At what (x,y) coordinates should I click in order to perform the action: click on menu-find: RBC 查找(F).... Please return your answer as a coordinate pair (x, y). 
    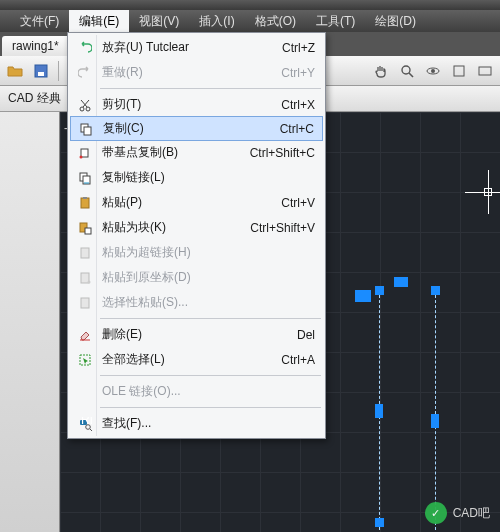
    Looking at the image, I should click on (196, 424).